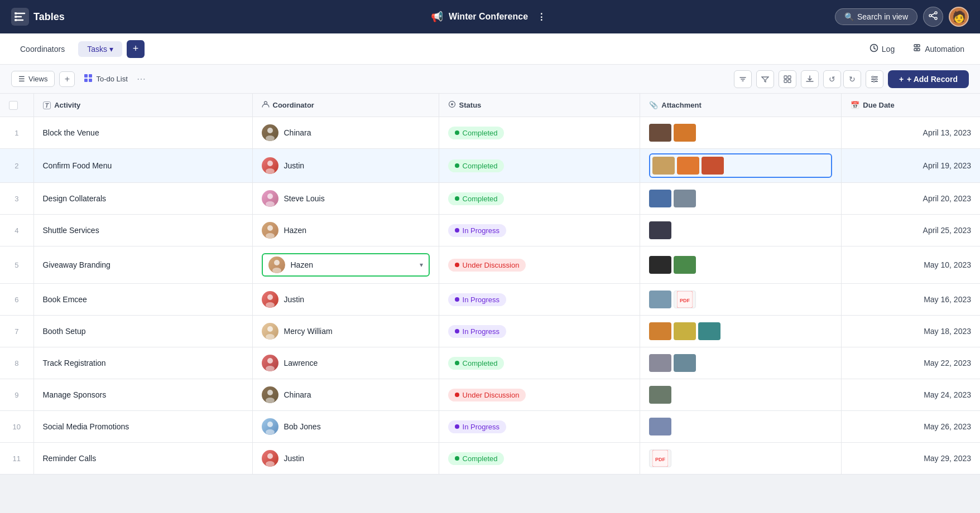 Image resolution: width=980 pixels, height=513 pixels. I want to click on coordinator-cell: Lawrence, so click(345, 364).